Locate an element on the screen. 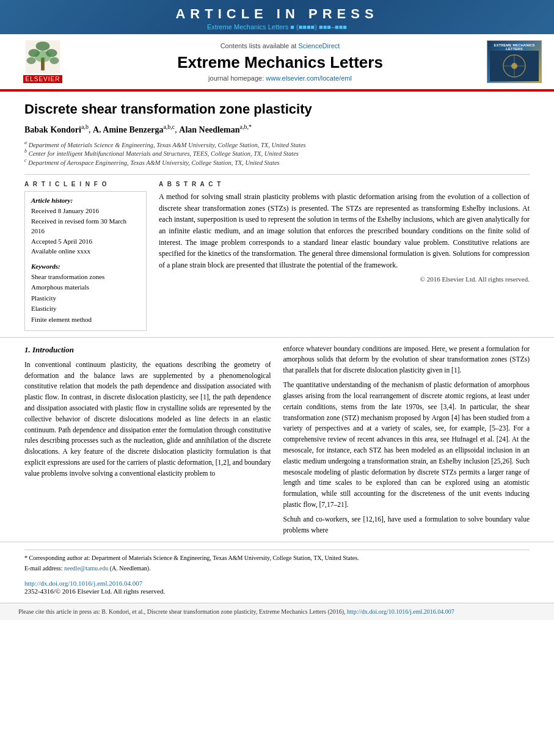 Image resolution: width=554 pixels, height=756 pixels. body-right-col: enforce whatever boundary conditions are… is located at coordinates (407, 442).